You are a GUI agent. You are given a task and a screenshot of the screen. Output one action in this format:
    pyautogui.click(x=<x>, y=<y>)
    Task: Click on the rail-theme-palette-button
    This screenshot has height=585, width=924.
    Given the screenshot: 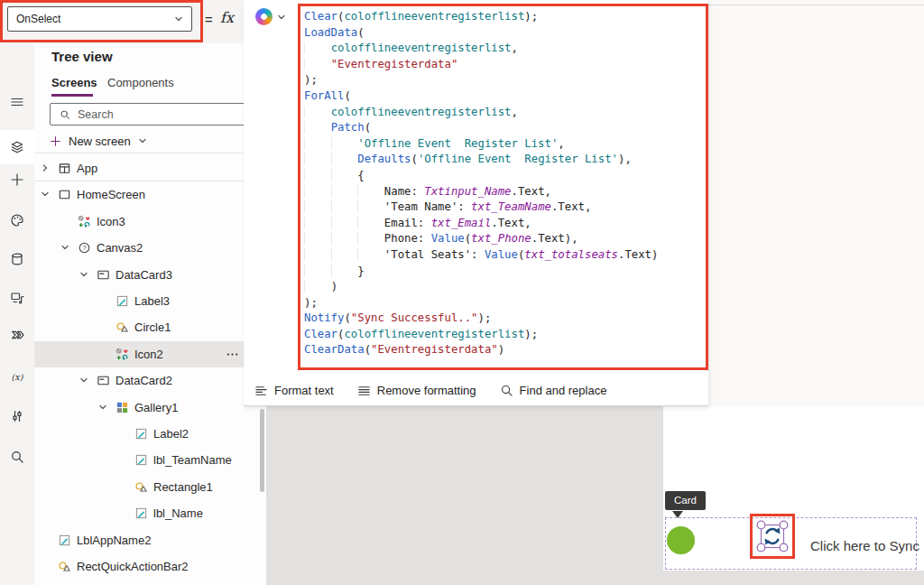 What is the action you would take?
    pyautogui.click(x=17, y=220)
    